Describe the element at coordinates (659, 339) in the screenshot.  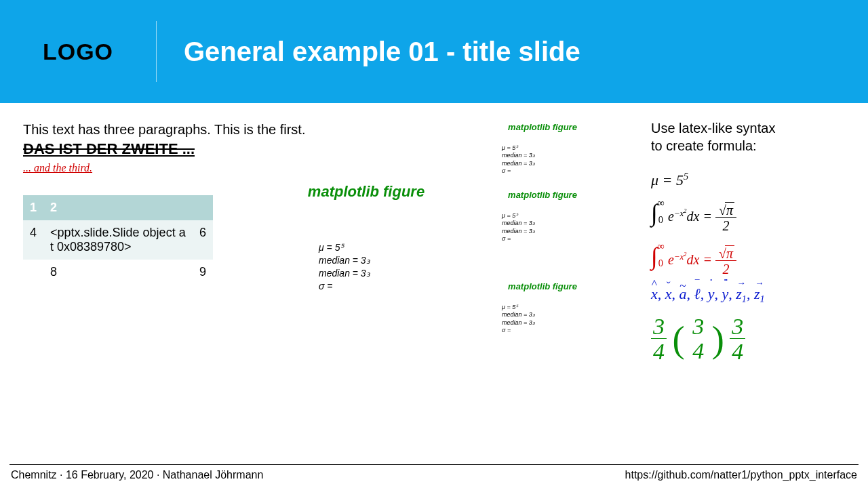
I see `fraction-a: 3 4` at that location.